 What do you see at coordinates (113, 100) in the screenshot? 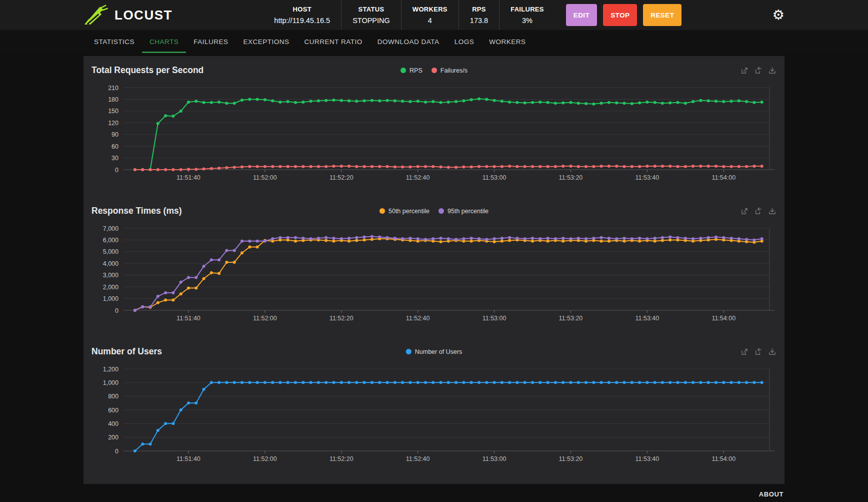
I see `svg-text: 180` at bounding box center [113, 100].